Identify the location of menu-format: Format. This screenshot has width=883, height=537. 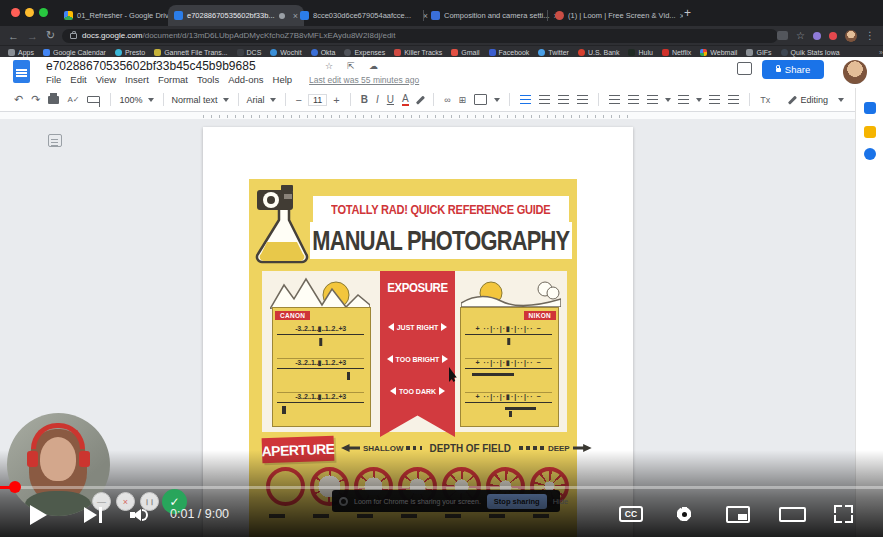
(173, 80).